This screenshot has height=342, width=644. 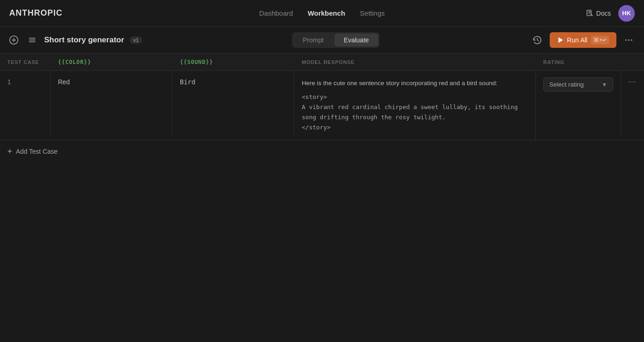 I want to click on run-all-button: Run All ⌘+↵, so click(x=583, y=40).